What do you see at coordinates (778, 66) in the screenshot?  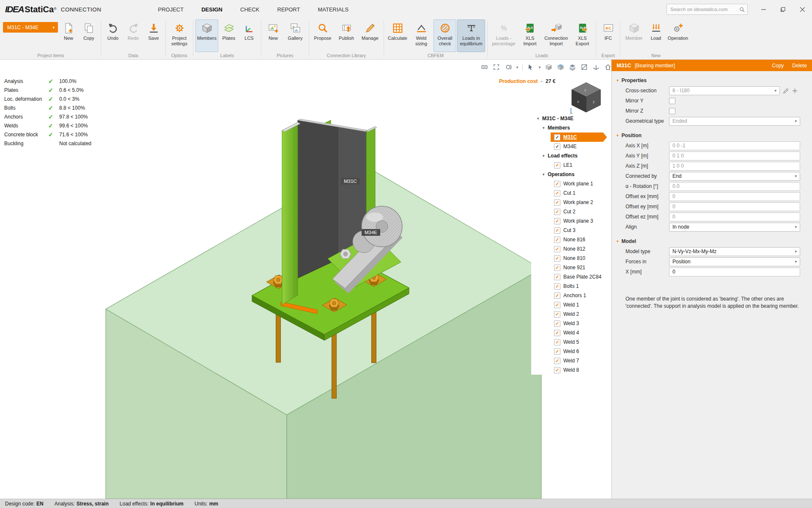 I see `copy-member-button: Copy` at bounding box center [778, 66].